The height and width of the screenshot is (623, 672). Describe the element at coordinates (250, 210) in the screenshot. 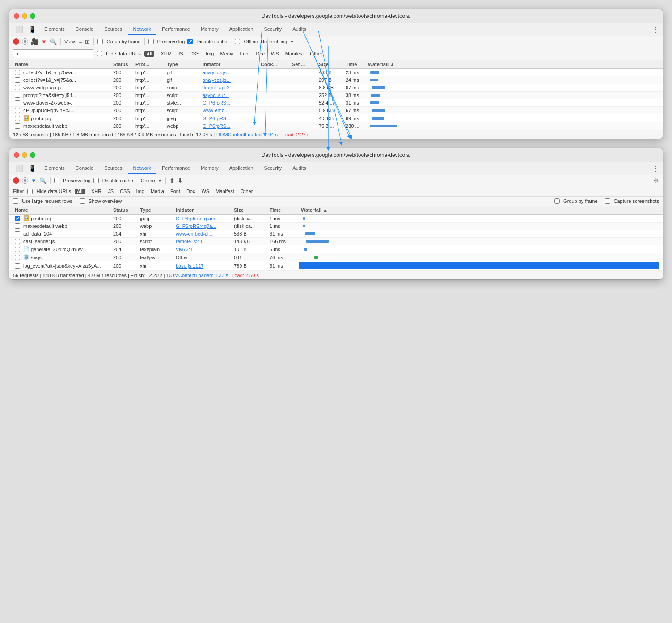

I see `col-size-2: Size` at that location.